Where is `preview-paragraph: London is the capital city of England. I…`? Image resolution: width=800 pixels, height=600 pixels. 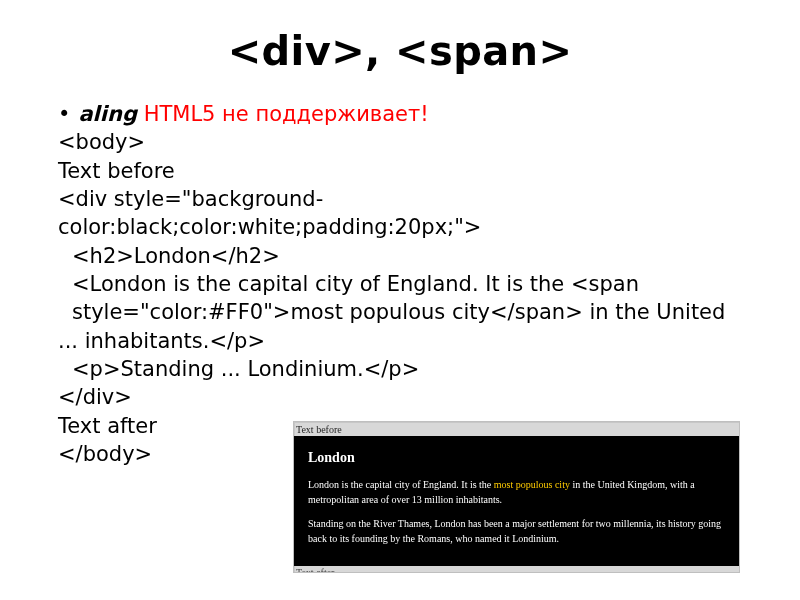
preview-paragraph: London is the capital city of England. I… is located at coordinates (516, 492).